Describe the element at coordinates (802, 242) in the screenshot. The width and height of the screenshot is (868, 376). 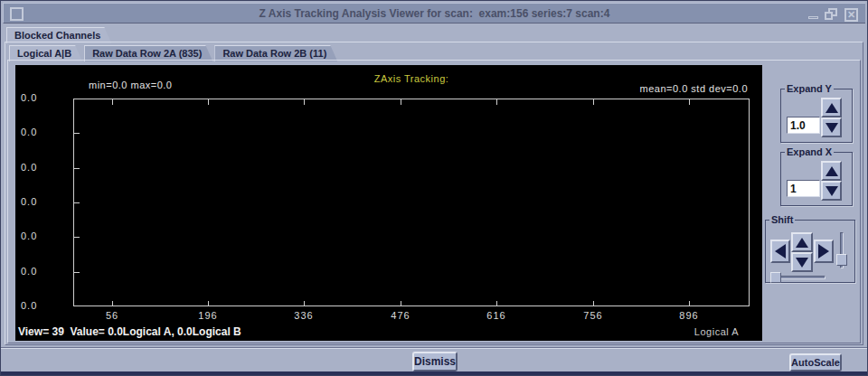
I see `shift-up-button` at that location.